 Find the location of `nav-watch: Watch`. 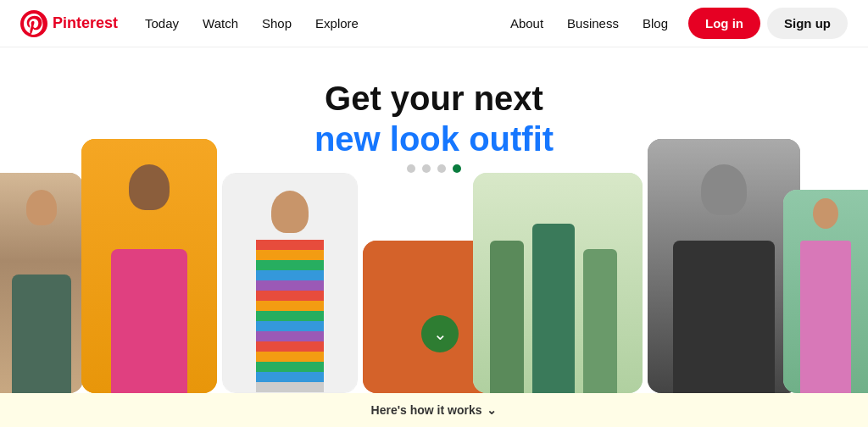

nav-watch: Watch is located at coordinates (220, 24).